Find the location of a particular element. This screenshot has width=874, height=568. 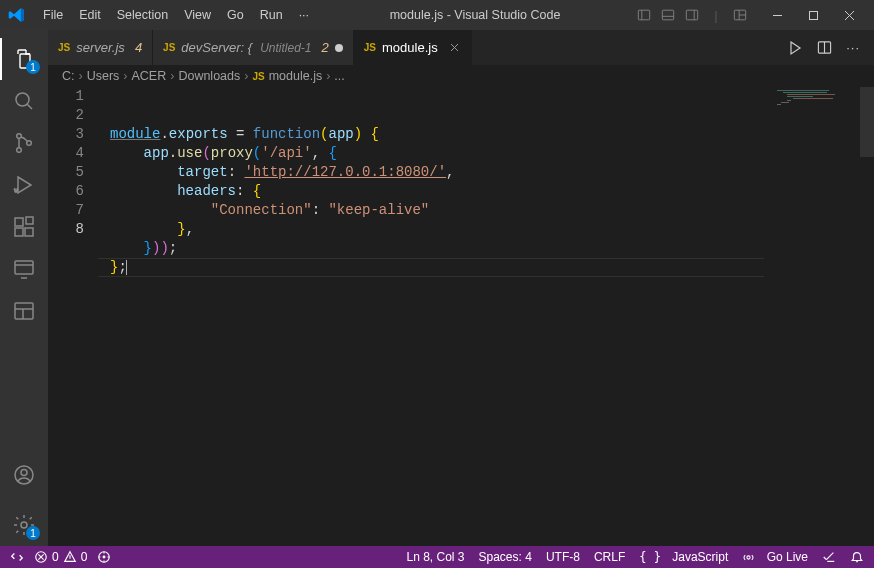

more-actions-icon: ··· is located at coordinates (853, 48).